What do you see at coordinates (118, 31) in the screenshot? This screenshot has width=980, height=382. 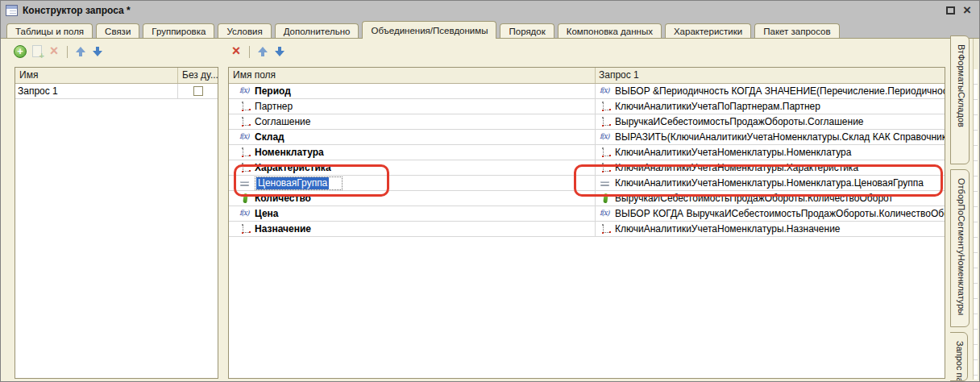 I see `tab-links: Связи` at bounding box center [118, 31].